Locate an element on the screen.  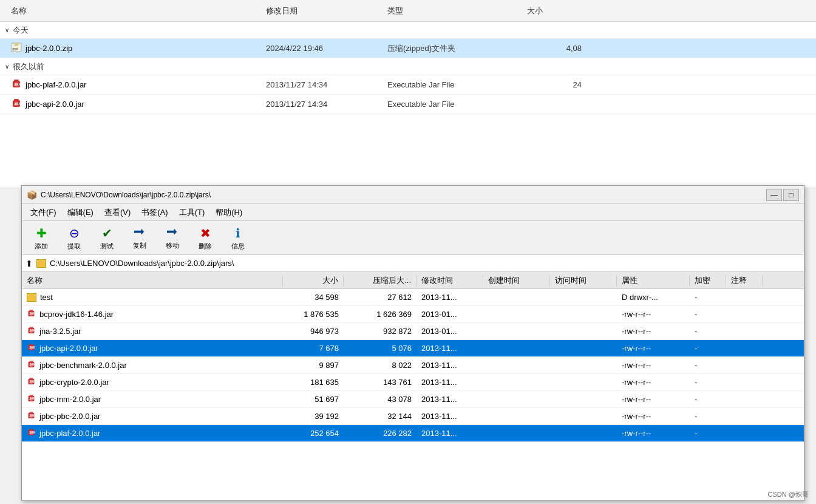
zcol-csize: 压缩后大... is located at coordinates (380, 281).